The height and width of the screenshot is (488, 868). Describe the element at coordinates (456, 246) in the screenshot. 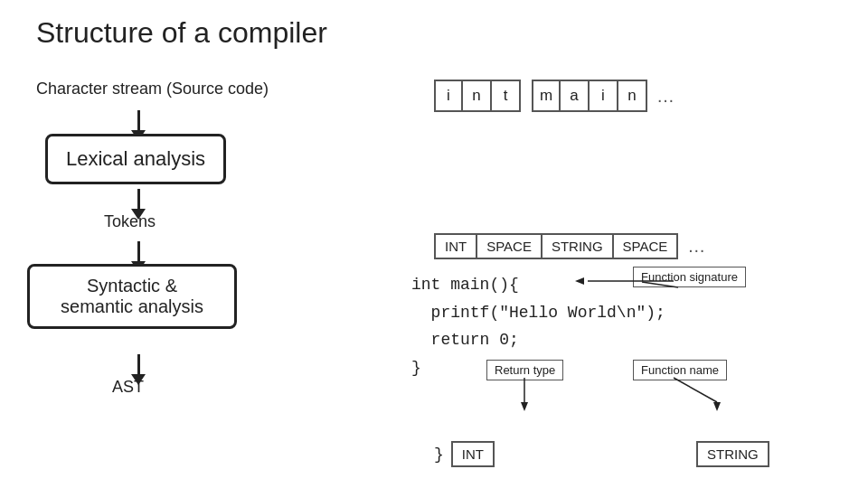

I see `token-int: INT` at that location.